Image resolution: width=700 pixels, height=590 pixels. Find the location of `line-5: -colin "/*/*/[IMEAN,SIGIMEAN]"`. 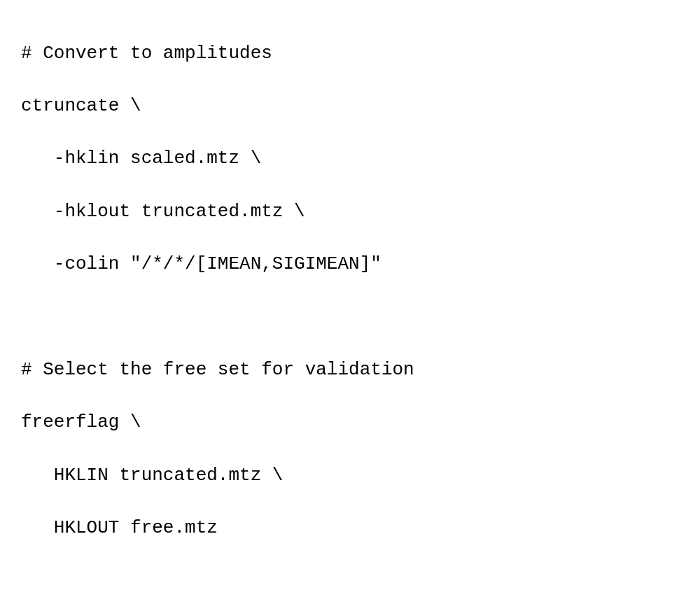

line-5: -colin "/*/*/[IMEAN,SIGIMEAN]" is located at coordinates (202, 264).